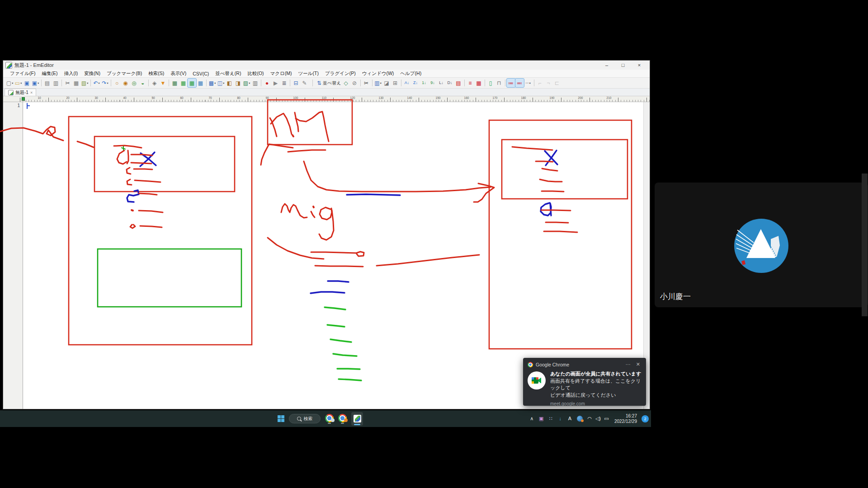 This screenshot has height=488, width=868. Describe the element at coordinates (296, 83) in the screenshot. I see `compare-button: ⊟` at that location.